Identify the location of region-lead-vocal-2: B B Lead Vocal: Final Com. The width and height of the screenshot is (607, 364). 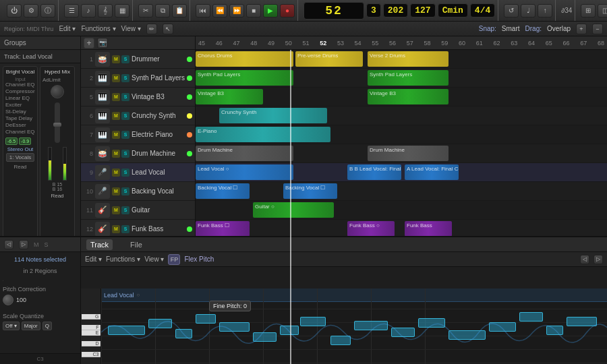
(374, 173).